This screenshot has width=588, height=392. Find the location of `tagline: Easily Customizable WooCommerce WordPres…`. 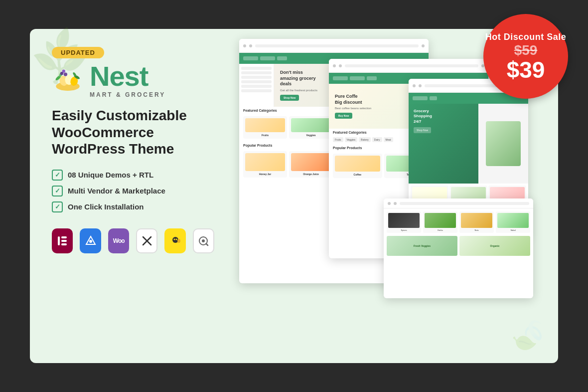

tagline: Easily Customizable WooCommerce WordPres… is located at coordinates (133, 133).